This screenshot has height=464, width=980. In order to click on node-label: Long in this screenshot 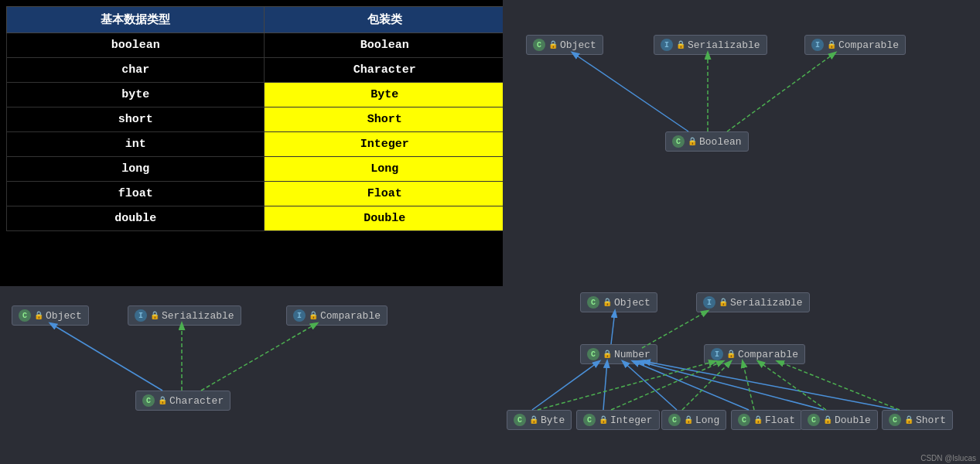, I will do `click(707, 421)`.